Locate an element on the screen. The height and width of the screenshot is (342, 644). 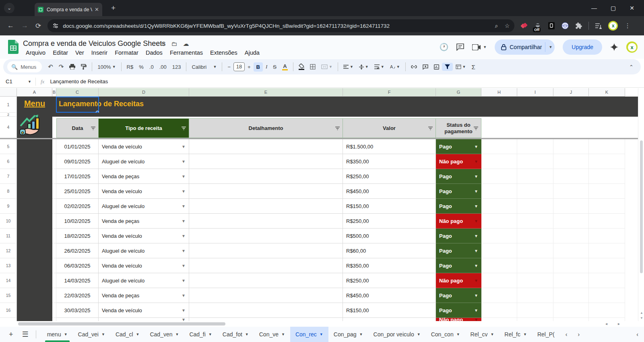
cell-date: 18/02/2025 is located at coordinates (77, 236).